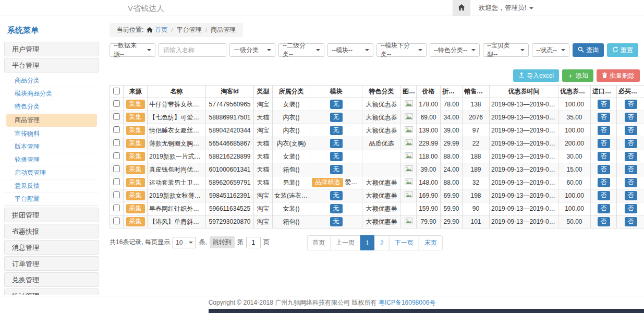 This screenshot has width=644, height=313. Describe the element at coordinates (452, 156) in the screenshot. I see `discount-price-cell: 88.00` at that location.